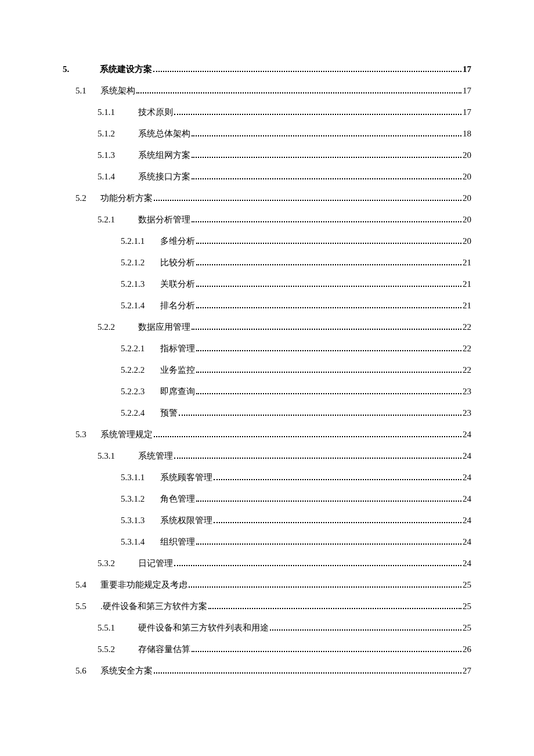 Image resolution: width=534 pixels, height=756 pixels. What do you see at coordinates (267, 219) in the screenshot?
I see `toc-entry: 5.2.1数据分析管理20` at bounding box center [267, 219].